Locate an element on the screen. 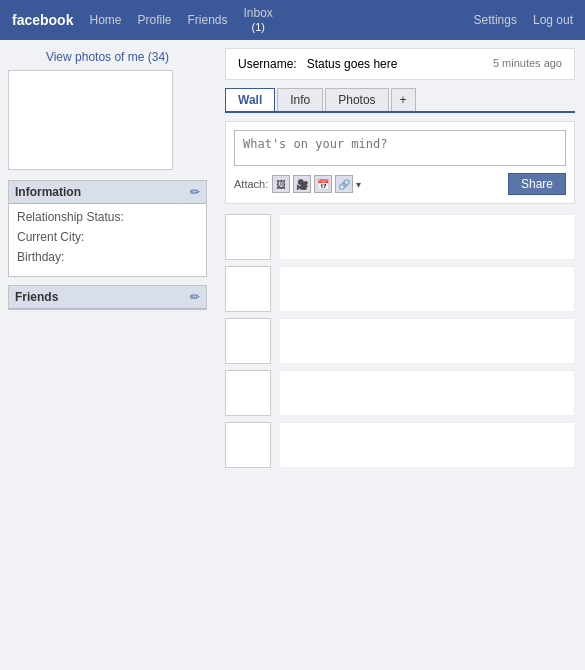 The width and height of the screenshot is (585, 670). view-photos-link: View photos of me (34) is located at coordinates (108, 57).